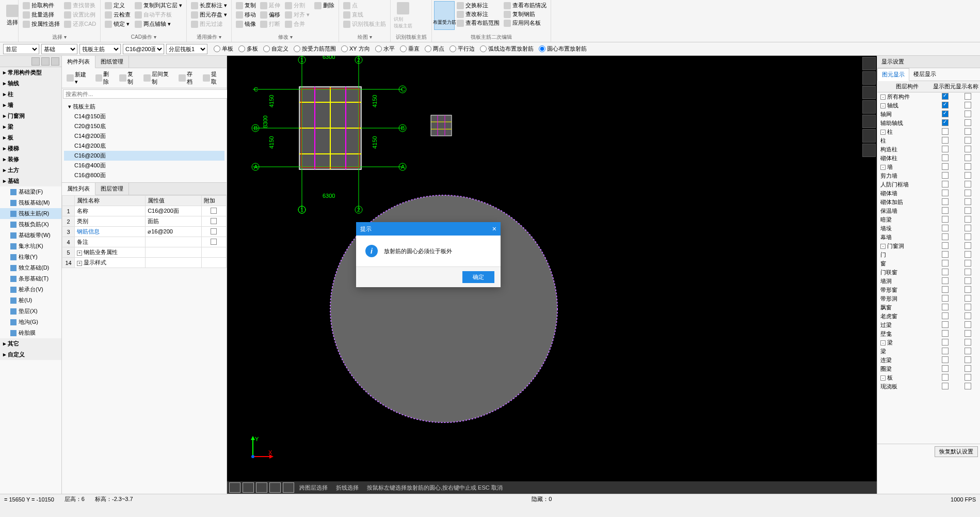  Describe the element at coordinates (906, 351) in the screenshot. I see `layer-label: 梁` at that location.